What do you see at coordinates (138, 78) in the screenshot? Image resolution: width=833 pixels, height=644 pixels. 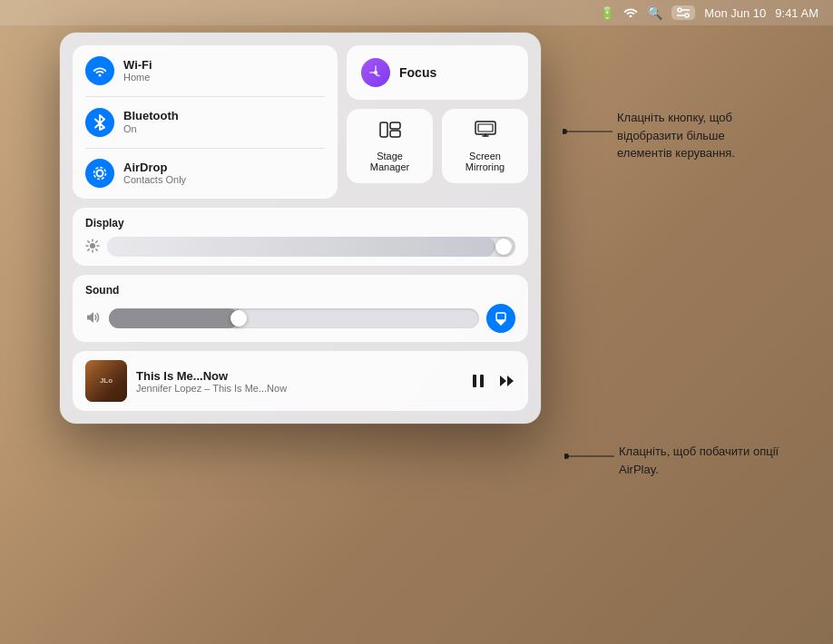 I see `wifi-sublabel: Home` at bounding box center [138, 78].